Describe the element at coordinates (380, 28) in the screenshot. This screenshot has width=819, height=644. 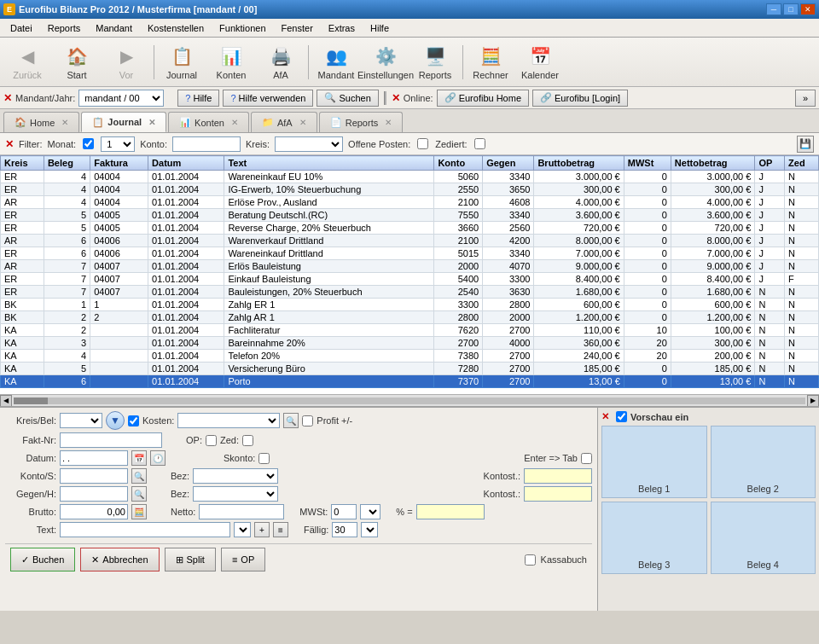
I see `menu-hilfe: Hilfe` at that location.